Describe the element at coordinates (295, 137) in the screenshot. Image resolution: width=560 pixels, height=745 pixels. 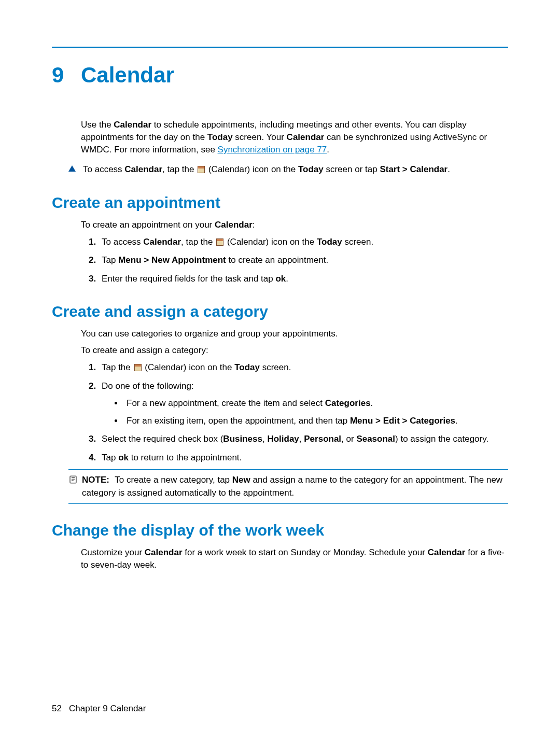
I see `intro-paragraph: Use the Calendar to schedule appointment…` at that location.